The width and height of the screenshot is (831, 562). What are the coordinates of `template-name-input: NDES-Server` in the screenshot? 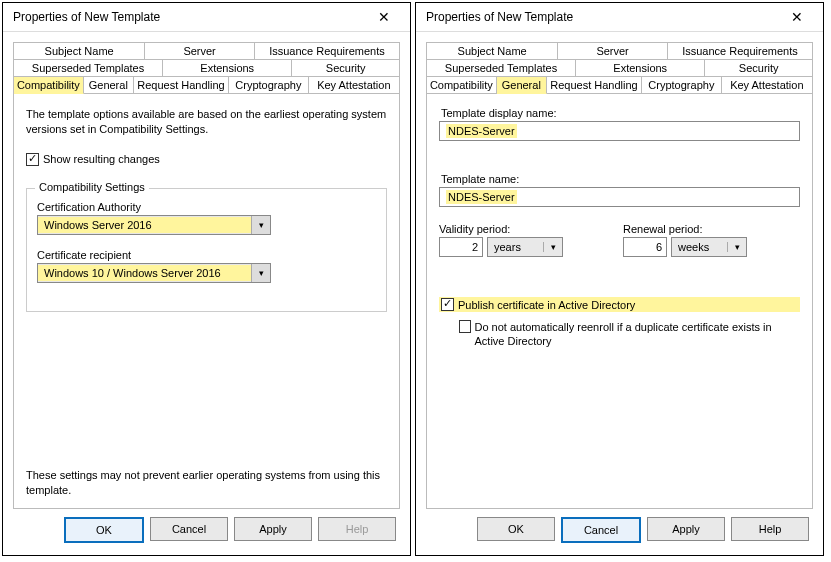 It's located at (620, 197).